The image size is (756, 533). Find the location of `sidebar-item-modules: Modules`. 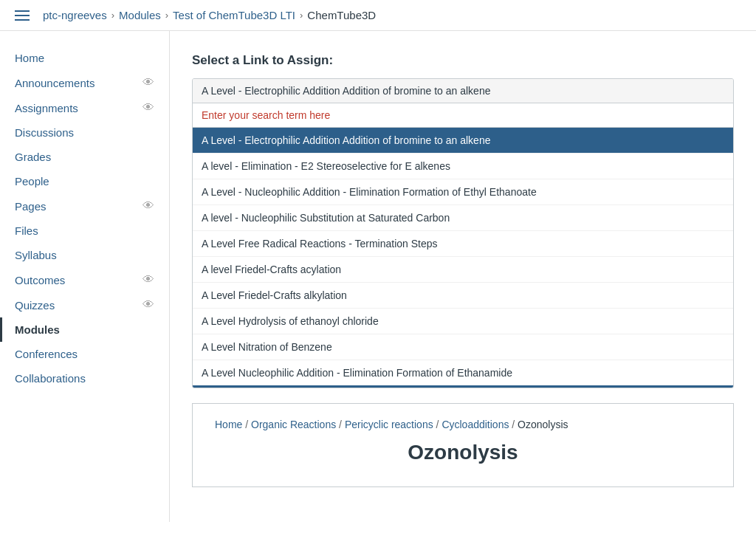

sidebar-item-modules: Modules is located at coordinates (84, 329).